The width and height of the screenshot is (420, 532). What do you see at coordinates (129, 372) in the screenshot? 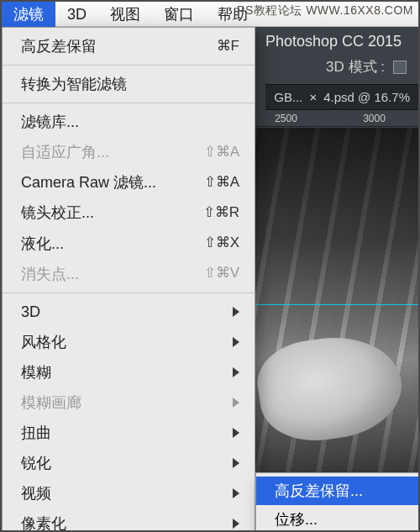
I see `menu-item-blur: 模糊` at bounding box center [129, 372].